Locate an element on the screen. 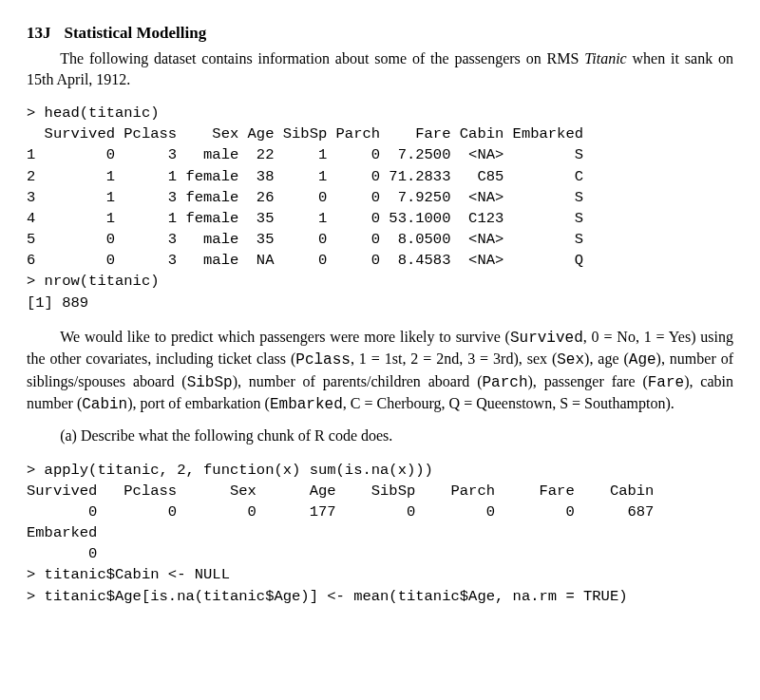  explain-seg9: ), port of embarkation ( is located at coordinates (199, 403).